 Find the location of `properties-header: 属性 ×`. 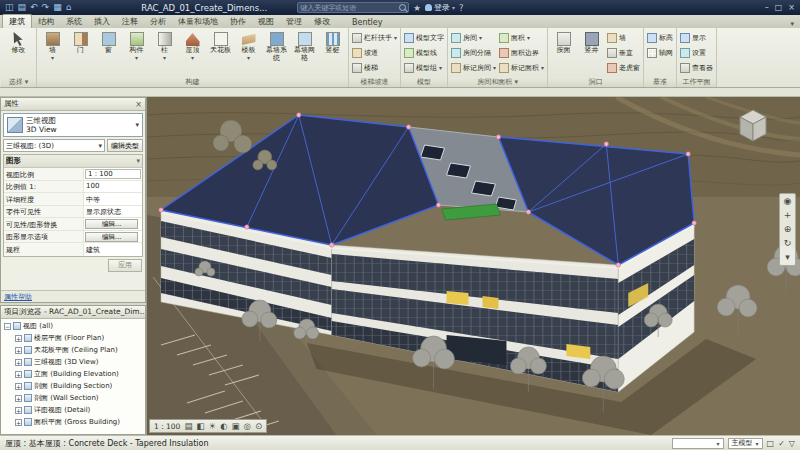

properties-header: 属性 × is located at coordinates (73, 104).